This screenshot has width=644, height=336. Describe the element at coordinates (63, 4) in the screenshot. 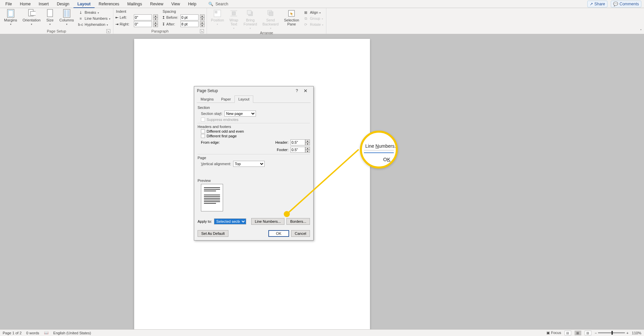

I see `tab-design: Design` at that location.